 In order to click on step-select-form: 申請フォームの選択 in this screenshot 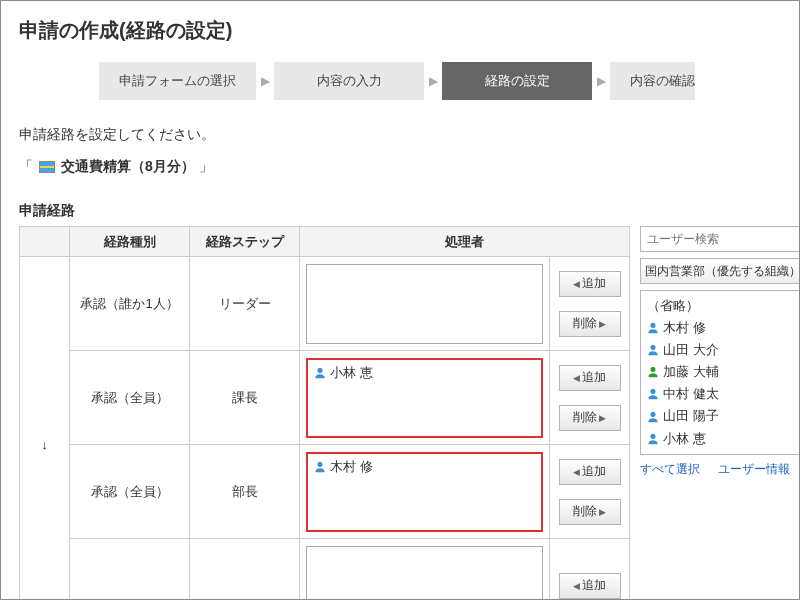, I will do `click(178, 81)`.